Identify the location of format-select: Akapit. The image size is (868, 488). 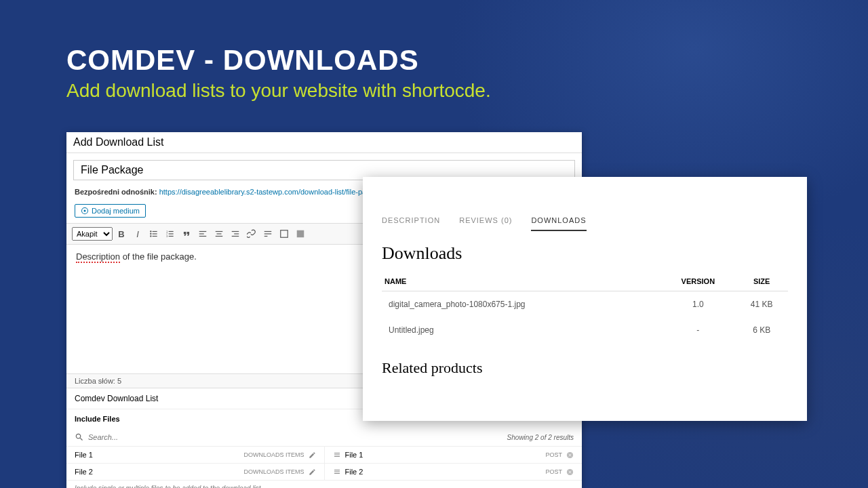
(92, 234).